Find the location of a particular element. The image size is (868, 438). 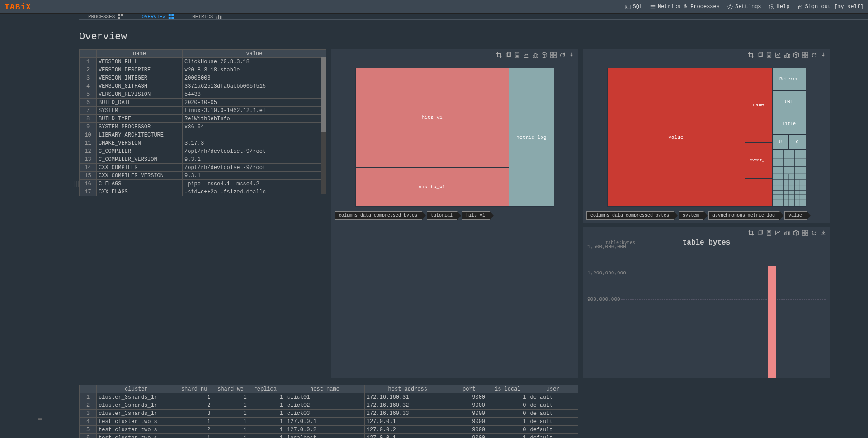

signout-menu: Sign out [my self] is located at coordinates (830, 7).